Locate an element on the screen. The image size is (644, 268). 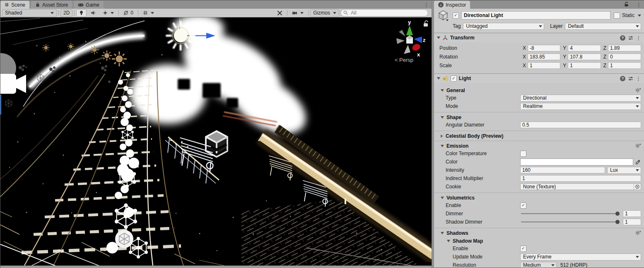
position-x-field: -8 is located at coordinates (544, 48).